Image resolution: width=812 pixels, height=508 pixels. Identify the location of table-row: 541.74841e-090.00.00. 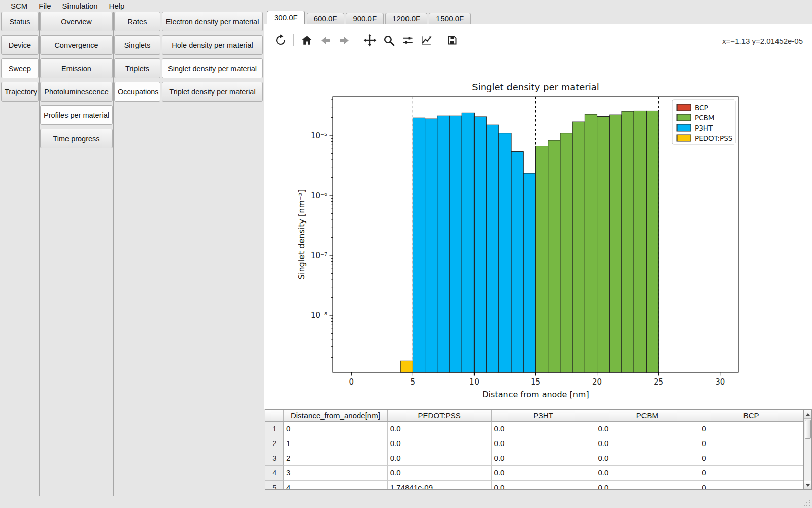
(534, 485).